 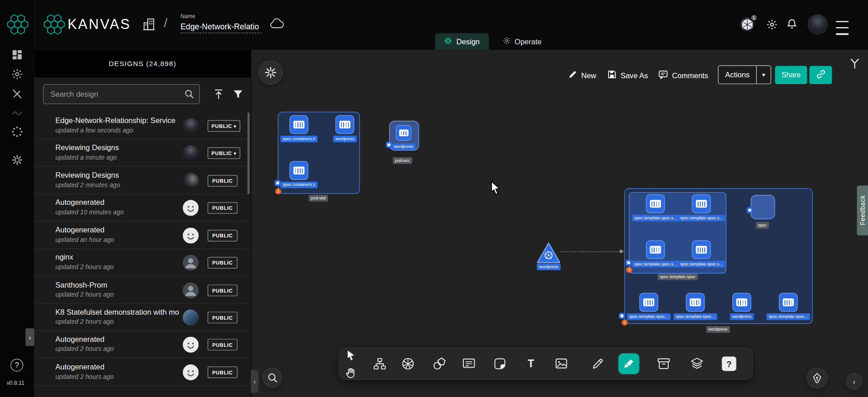 I want to click on pencil-tool, so click(x=598, y=364).